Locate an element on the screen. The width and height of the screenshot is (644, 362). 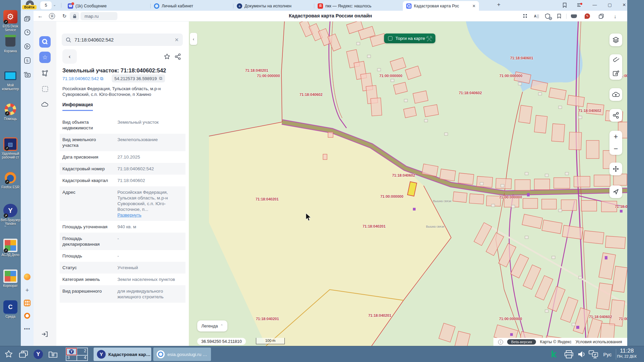
keyboard-panel-icon is located at coordinates (574, 16).